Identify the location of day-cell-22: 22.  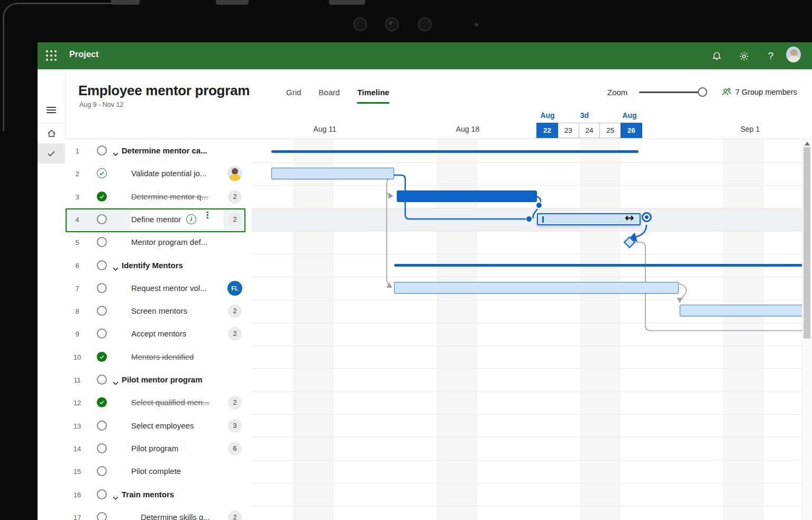
(547, 130).